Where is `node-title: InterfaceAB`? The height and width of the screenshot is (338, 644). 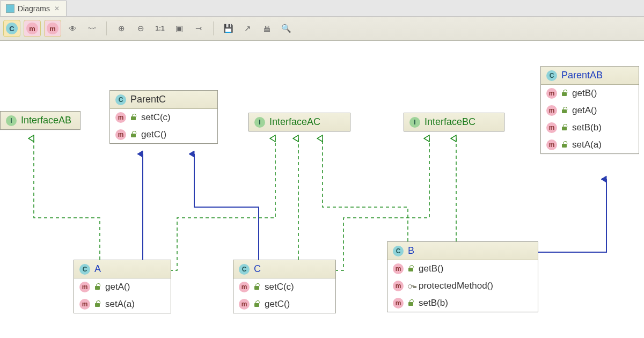
node-title: InterfaceAB is located at coordinates (46, 120).